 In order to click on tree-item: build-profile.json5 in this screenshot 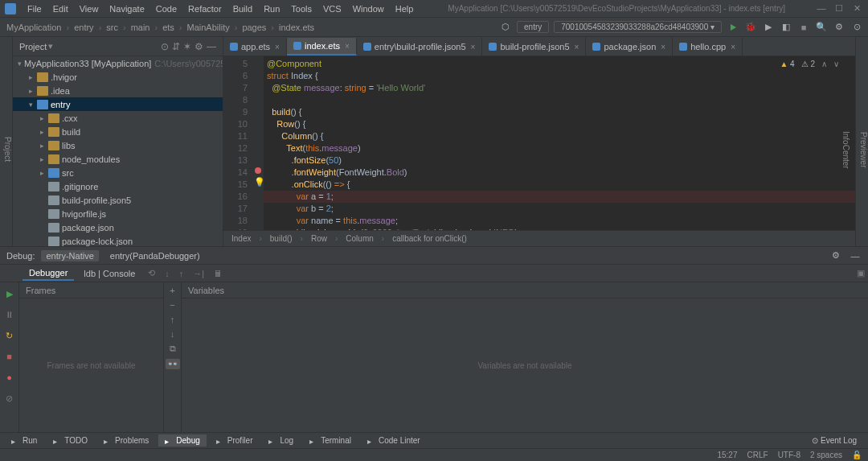, I will do `click(117, 200)`.